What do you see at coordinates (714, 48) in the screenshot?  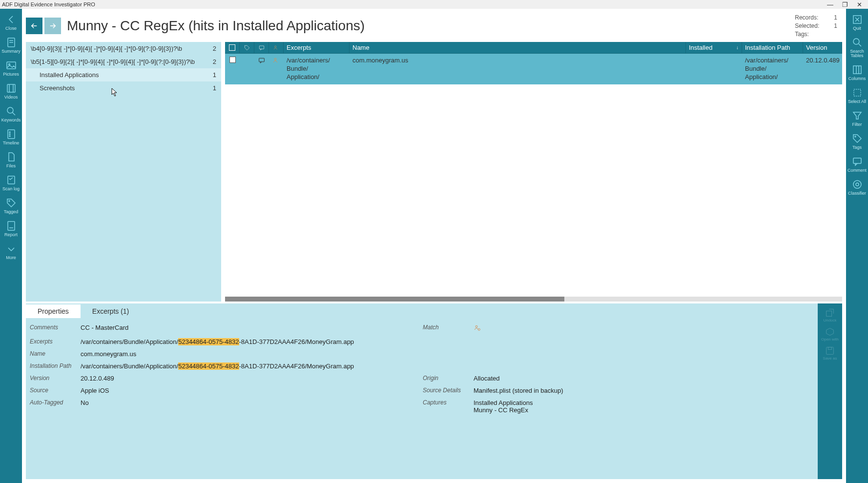 I see `column-installed: Installed↓` at bounding box center [714, 48].